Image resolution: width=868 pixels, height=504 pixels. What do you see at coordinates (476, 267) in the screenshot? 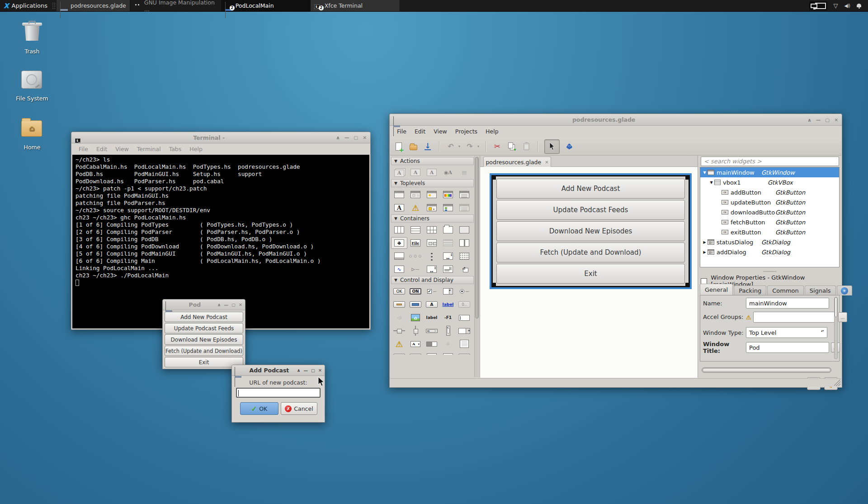
I see `palette-scrollbar` at bounding box center [476, 267].